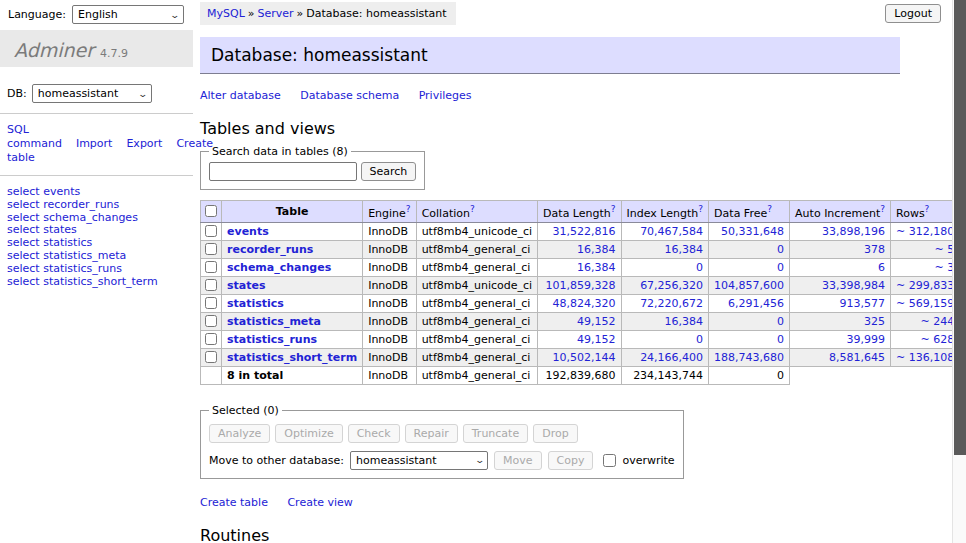 This screenshot has width=966, height=543. What do you see at coordinates (226, 14) in the screenshot?
I see `breadcrumb-link-mysql: MySQL` at bounding box center [226, 14].